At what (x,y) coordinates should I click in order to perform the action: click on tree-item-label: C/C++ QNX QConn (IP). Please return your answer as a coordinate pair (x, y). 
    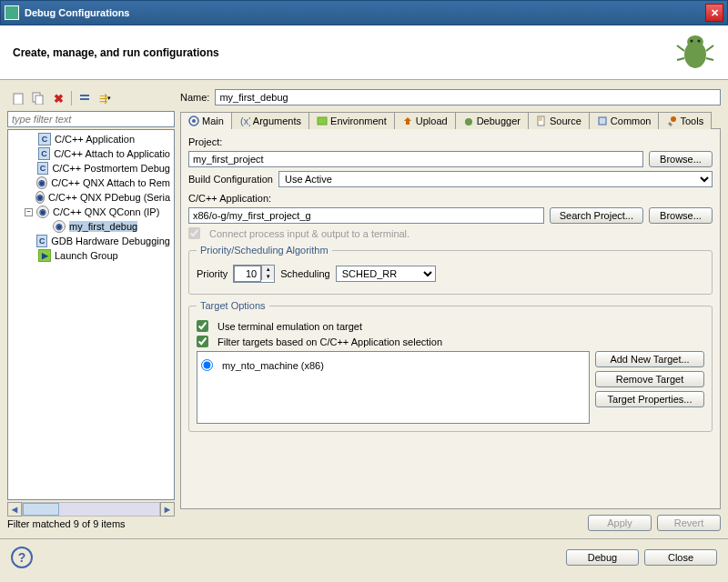
    Looking at the image, I should click on (106, 212).